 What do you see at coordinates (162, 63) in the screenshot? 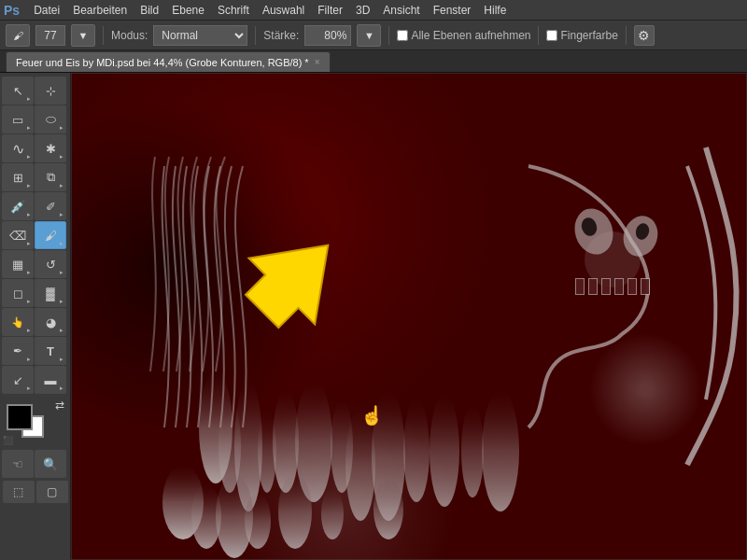
I see `tab-title: Feuer und Eis by MDi.psd bei 44,4% (Grob…` at bounding box center [162, 63].